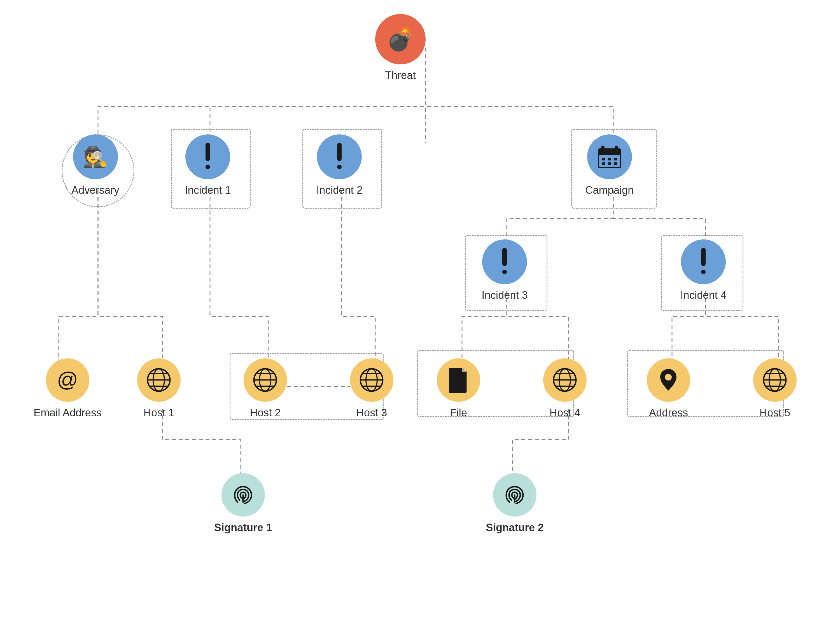  I want to click on signature1-node: Signature 1, so click(243, 504).